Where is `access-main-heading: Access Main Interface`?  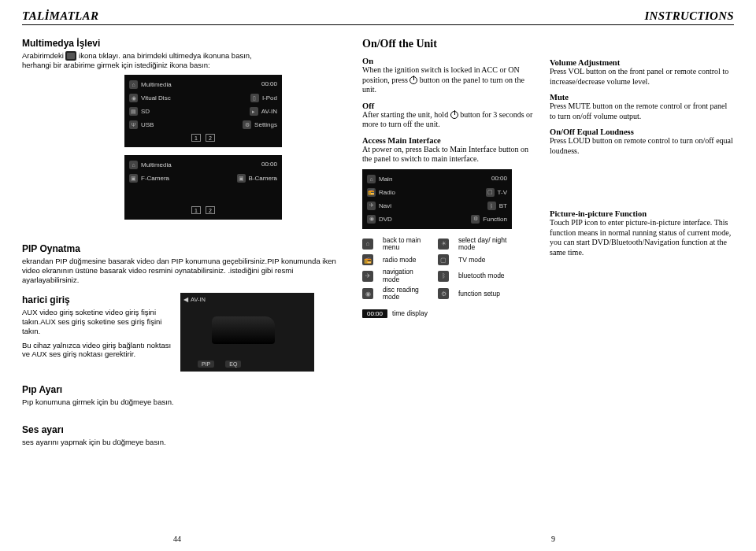 access-main-heading: Access Main Interface is located at coordinates (449, 140).